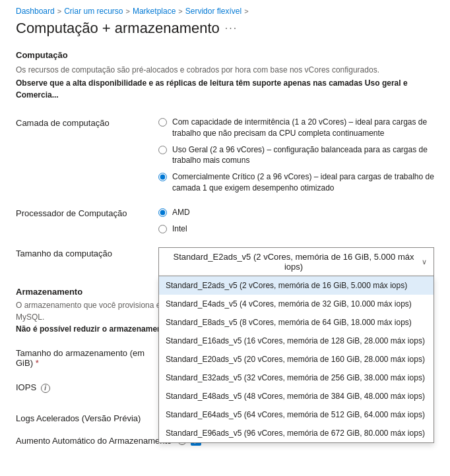 Image resolution: width=450 pixels, height=476 pixels. I want to click on processador-option-intel: Intel, so click(296, 229).